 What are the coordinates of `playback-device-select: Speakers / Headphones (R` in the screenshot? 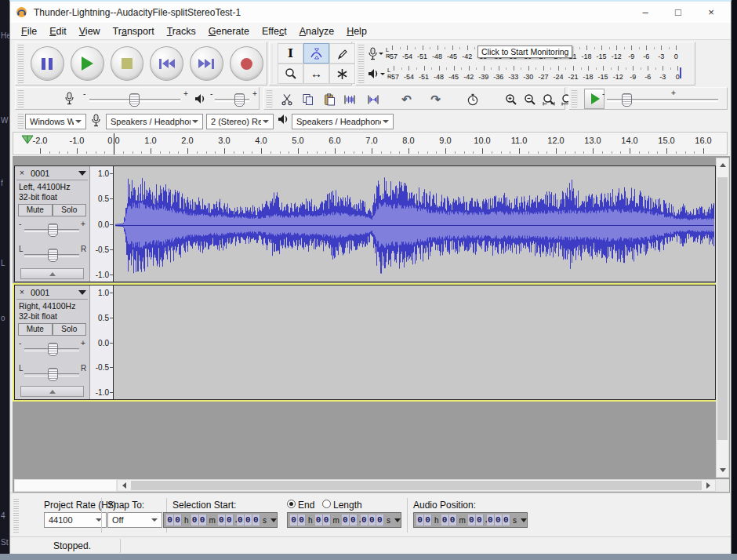 It's located at (343, 122).